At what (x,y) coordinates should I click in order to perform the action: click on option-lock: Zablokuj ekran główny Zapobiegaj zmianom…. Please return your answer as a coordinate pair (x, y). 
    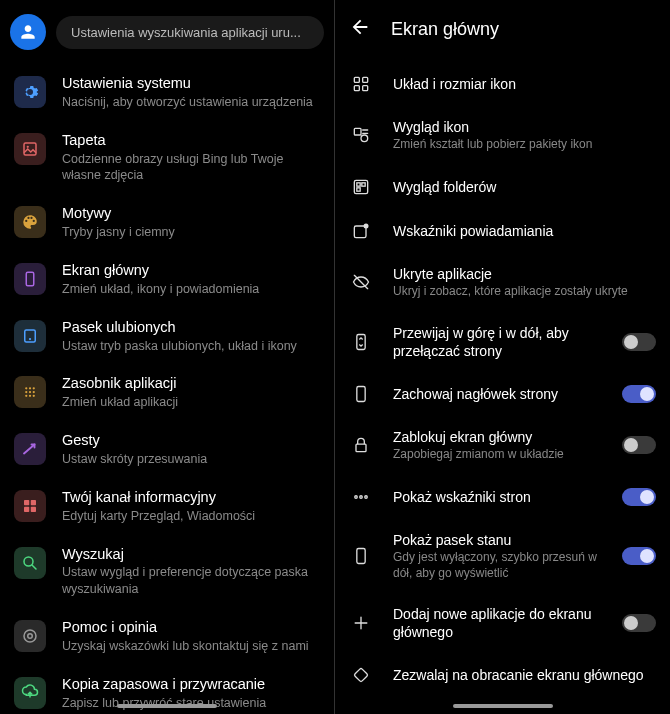
    Looking at the image, I should click on (502, 446).